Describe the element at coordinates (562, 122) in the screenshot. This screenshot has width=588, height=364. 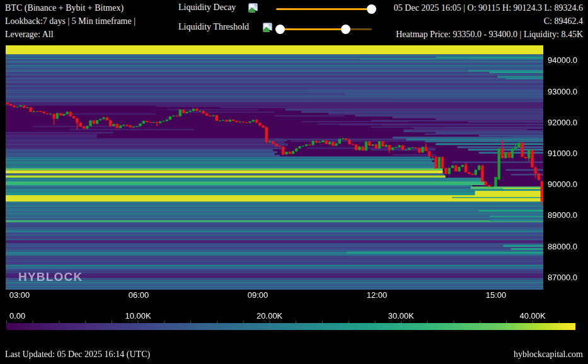
I see `price-tick-label: 92000.0` at that location.